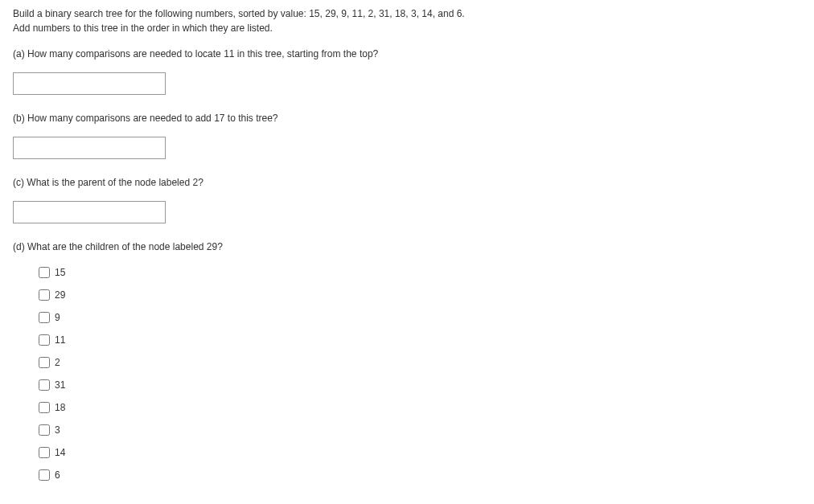 Image resolution: width=814 pixels, height=504 pixels. Describe the element at coordinates (60, 295) in the screenshot. I see `checkbox-label-29: 29` at that location.